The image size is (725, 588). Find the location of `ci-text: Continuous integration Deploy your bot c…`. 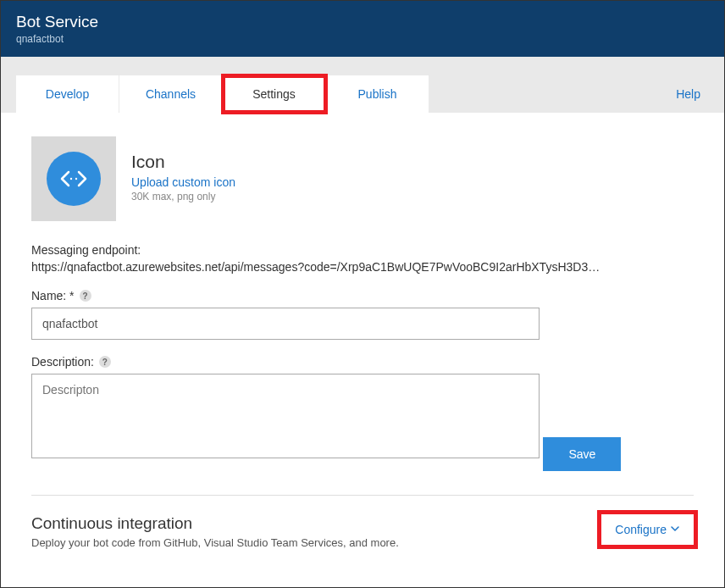

ci-text: Continuous integration Deploy your bot c… is located at coordinates (215, 532).